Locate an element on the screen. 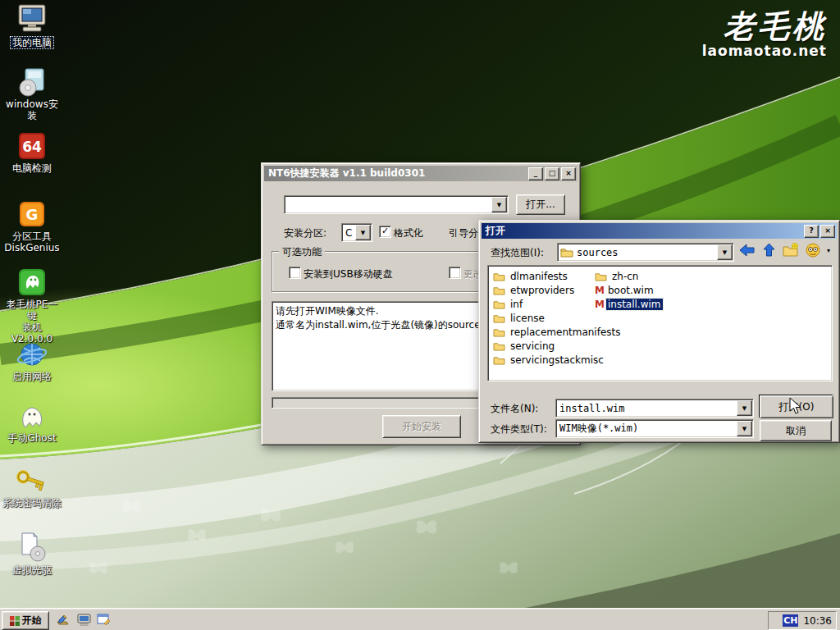 The width and height of the screenshot is (840, 630). install-partition-label: 安装分区: is located at coordinates (305, 233).